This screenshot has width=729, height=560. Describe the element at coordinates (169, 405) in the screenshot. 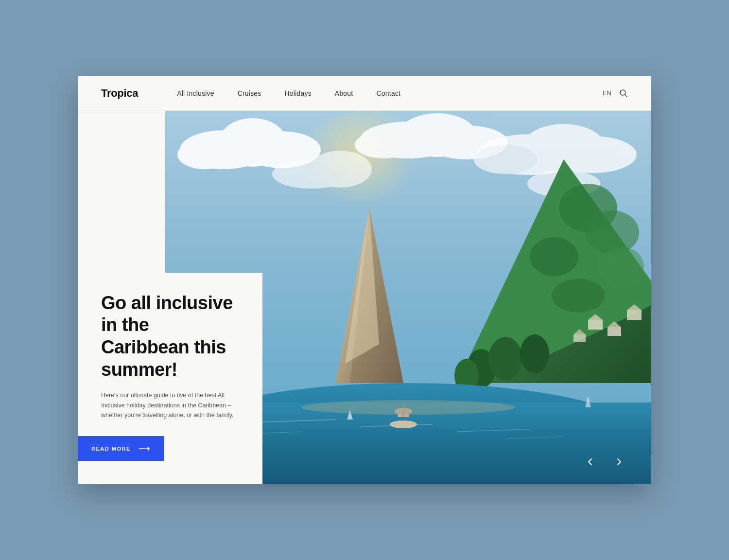

I see `hero-subtitle: Here's our ultimate guide to five of the…` at that location.